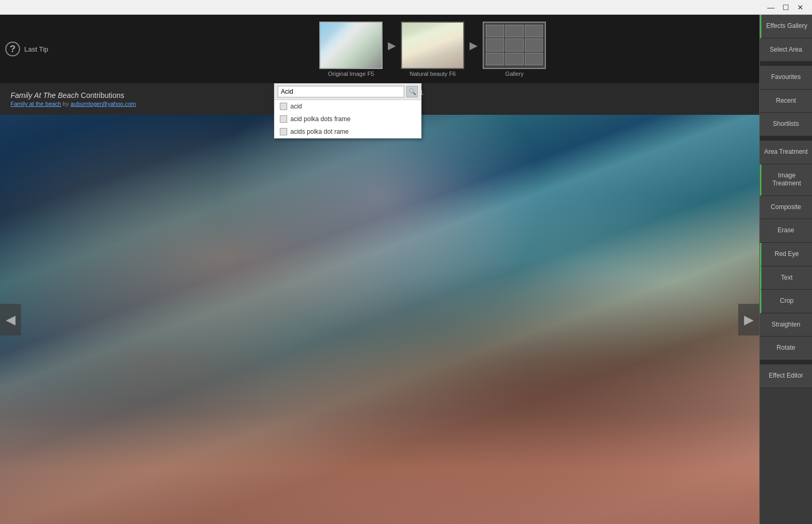 The height and width of the screenshot is (524, 812). What do you see at coordinates (341, 92) in the screenshot?
I see `search-input` at bounding box center [341, 92].